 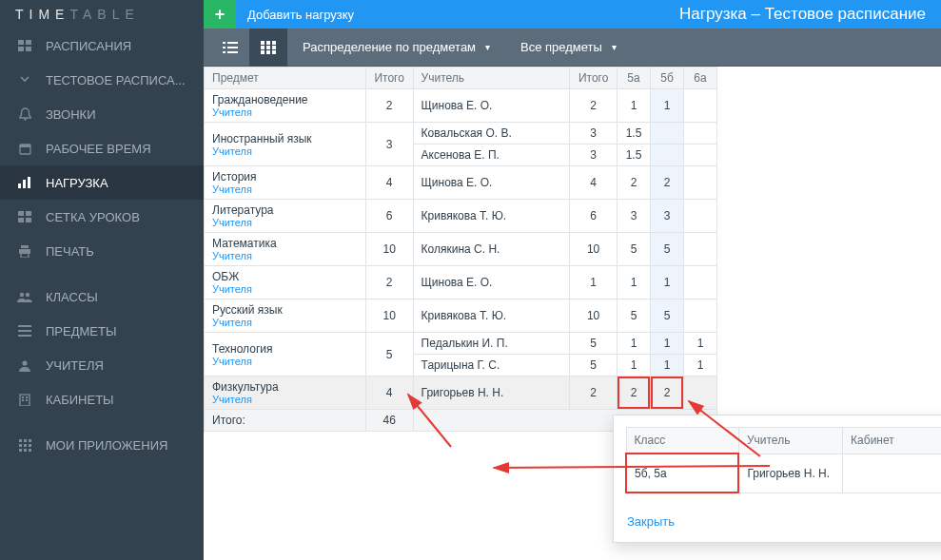 I want to click on sidebar-item-8: КЛАССЫ, so click(x=102, y=297).